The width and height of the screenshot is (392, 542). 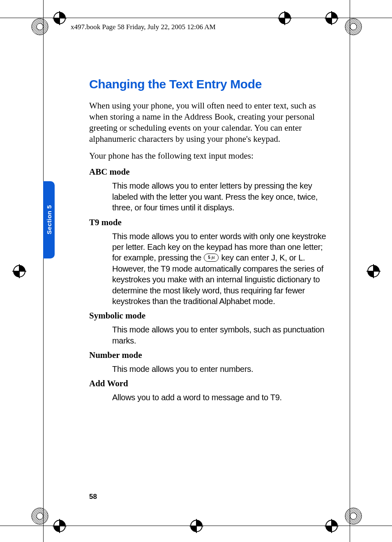 I want to click on mode-body-number: This mode allows you to enter numbers., so click(x=222, y=369).